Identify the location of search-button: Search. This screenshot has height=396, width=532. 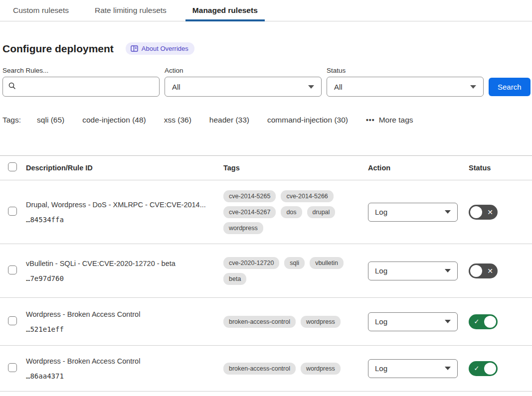
(510, 87).